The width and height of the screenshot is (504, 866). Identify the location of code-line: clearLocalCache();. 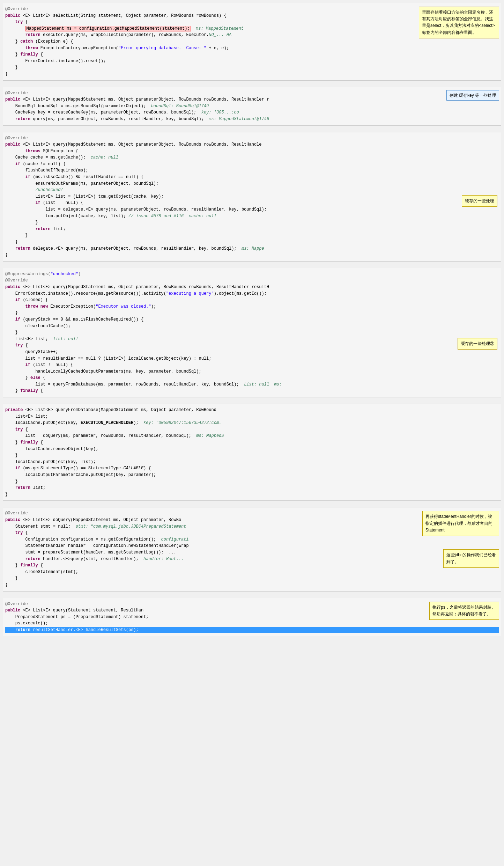
(252, 326).